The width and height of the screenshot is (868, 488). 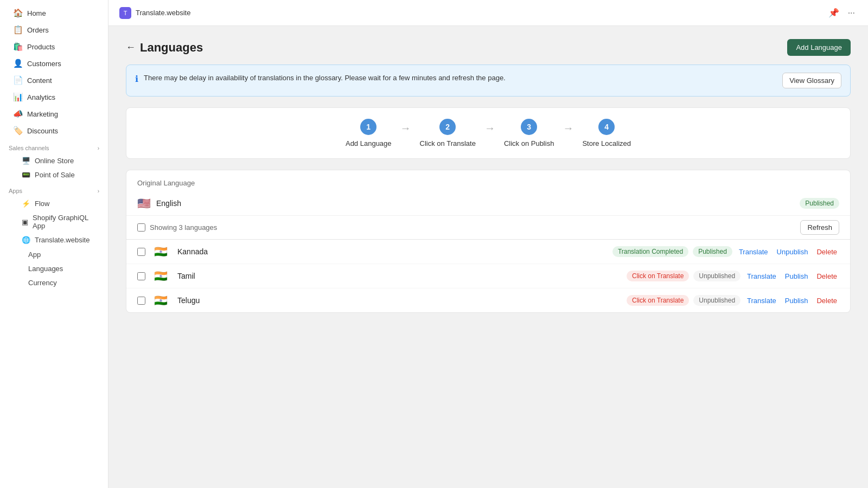 What do you see at coordinates (18, 63) in the screenshot?
I see `customers-icon: 👤` at bounding box center [18, 63].